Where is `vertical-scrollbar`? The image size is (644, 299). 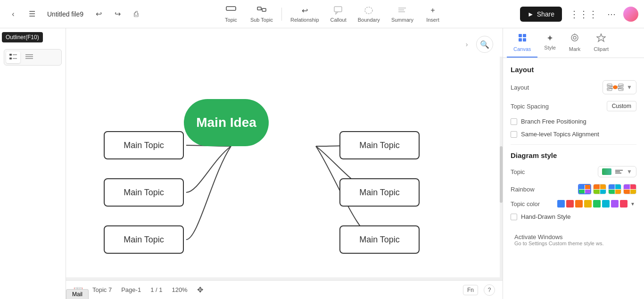
vertical-scrollbar is located at coordinates (501, 168).